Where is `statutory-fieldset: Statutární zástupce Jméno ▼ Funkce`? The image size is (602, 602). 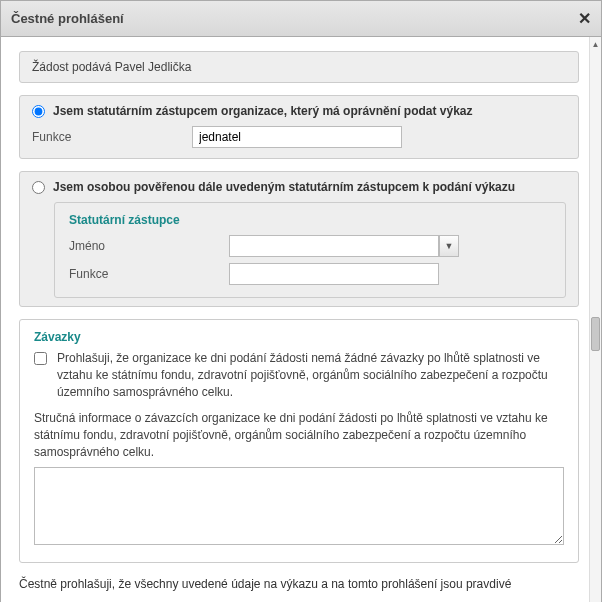
statutory-fieldset: Statutární zástupce Jméno ▼ Funkce is located at coordinates (310, 250).